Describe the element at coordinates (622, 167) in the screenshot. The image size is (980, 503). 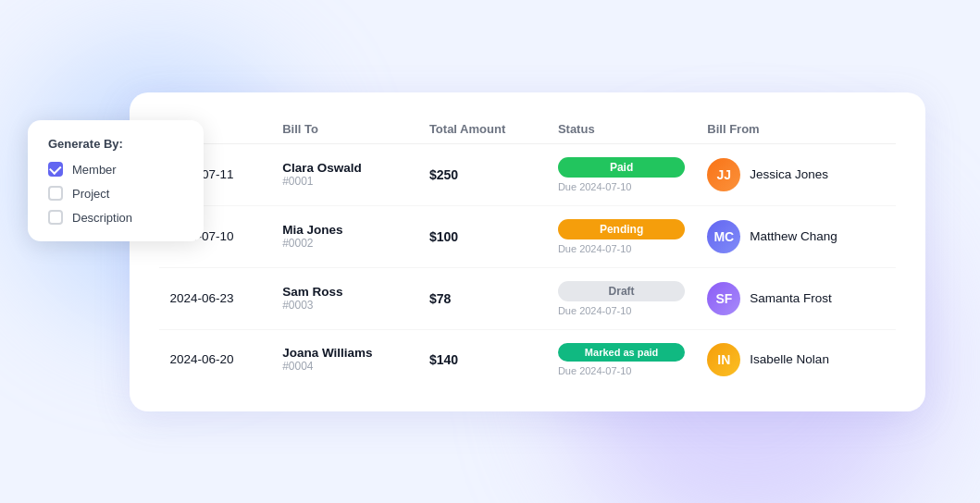
I see `status-badge-0: Paid` at that location.